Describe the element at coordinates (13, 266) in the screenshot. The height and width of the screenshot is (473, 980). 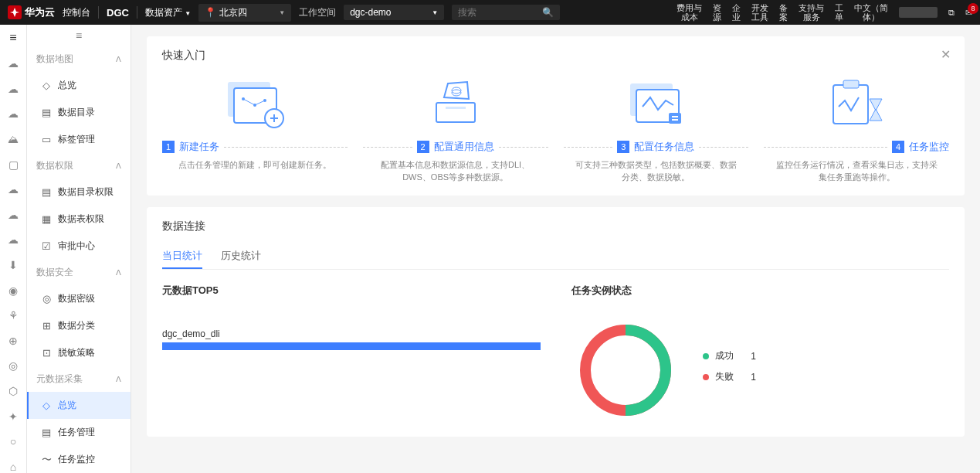
I see `rail-icon: ⬇` at that location.